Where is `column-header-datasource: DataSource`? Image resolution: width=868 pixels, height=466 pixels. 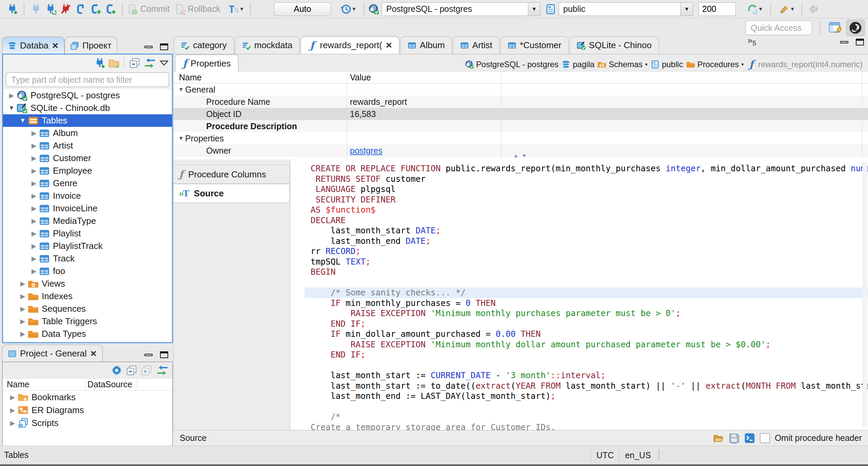 column-header-datasource: DataSource is located at coordinates (109, 385).